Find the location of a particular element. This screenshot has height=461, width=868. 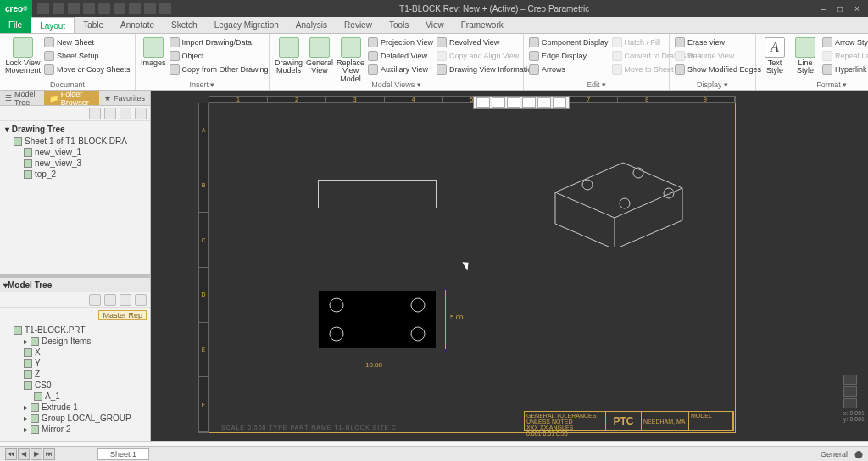

zoom-out-icon is located at coordinates (514, 103).